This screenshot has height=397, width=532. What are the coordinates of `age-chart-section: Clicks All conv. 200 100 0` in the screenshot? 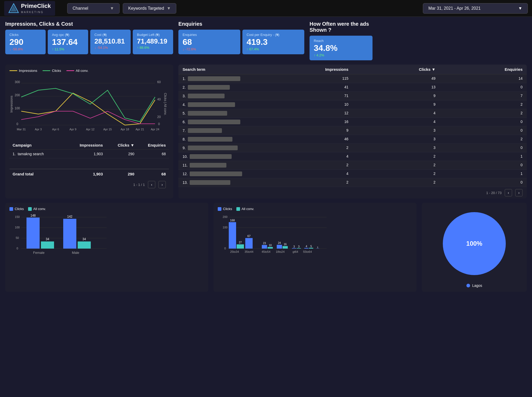 It's located at (315, 247).